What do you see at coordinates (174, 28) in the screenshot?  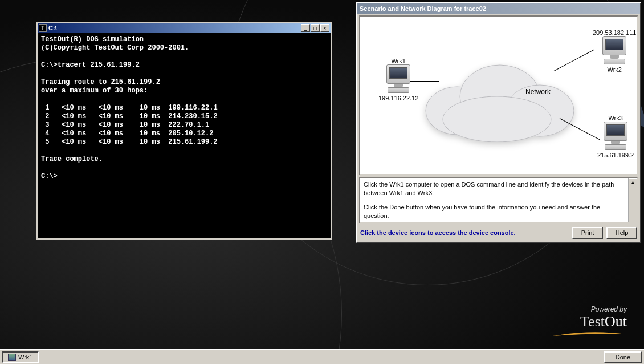 I see `dos-title: C:\` at bounding box center [174, 28].